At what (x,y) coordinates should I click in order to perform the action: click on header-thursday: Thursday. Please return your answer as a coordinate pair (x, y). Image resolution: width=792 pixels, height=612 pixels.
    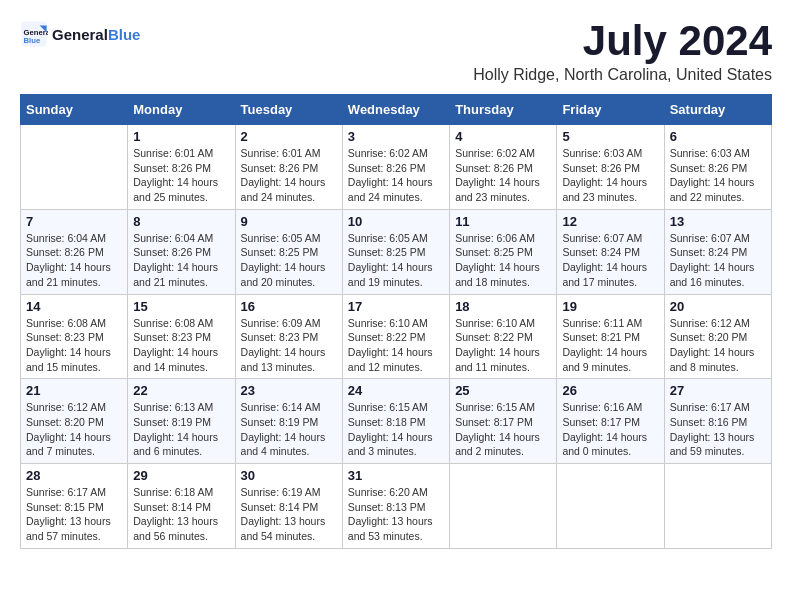
    Looking at the image, I should click on (504, 110).